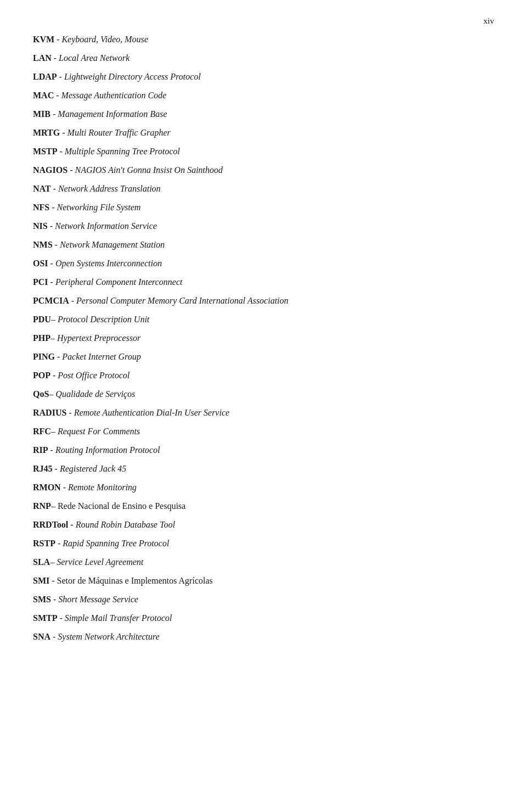 The height and width of the screenshot is (812, 527). I want to click on abbreviation: RSTP, so click(44, 544).